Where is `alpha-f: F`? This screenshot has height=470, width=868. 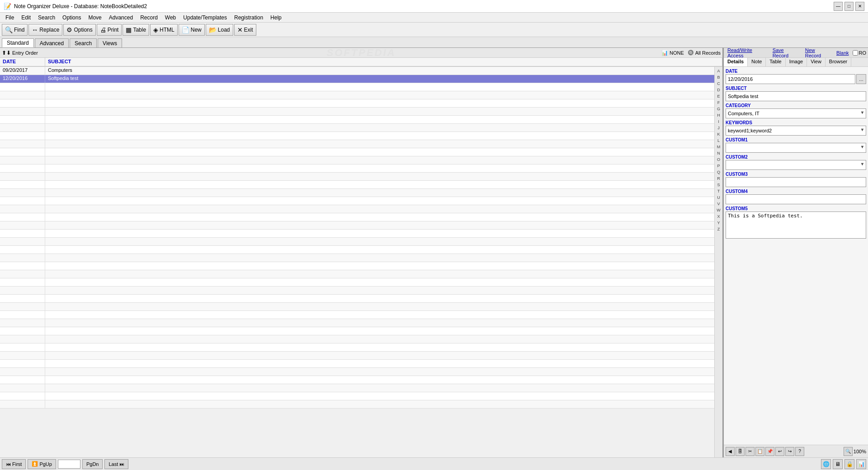 alpha-f: F is located at coordinates (719, 103).